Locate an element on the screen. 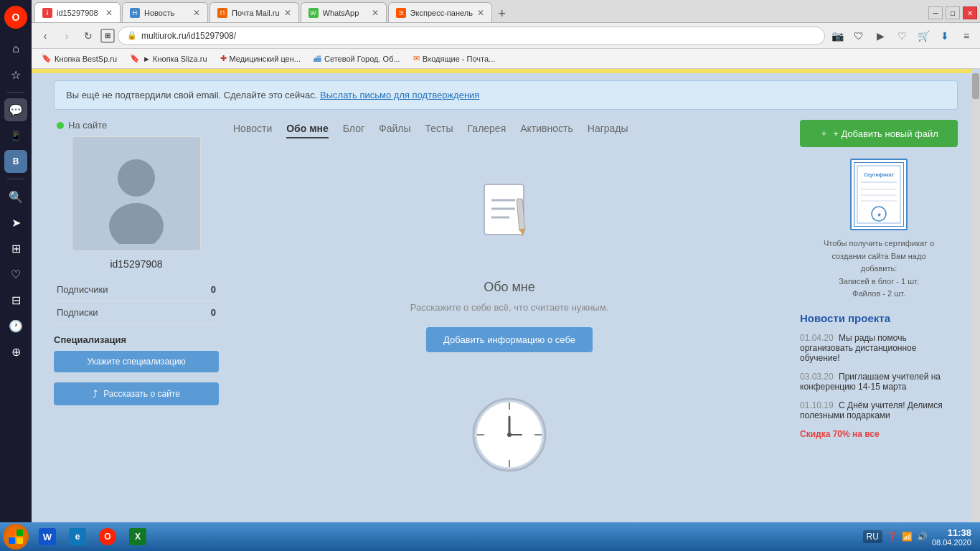  send-icon: ➤ is located at coordinates (16, 222).